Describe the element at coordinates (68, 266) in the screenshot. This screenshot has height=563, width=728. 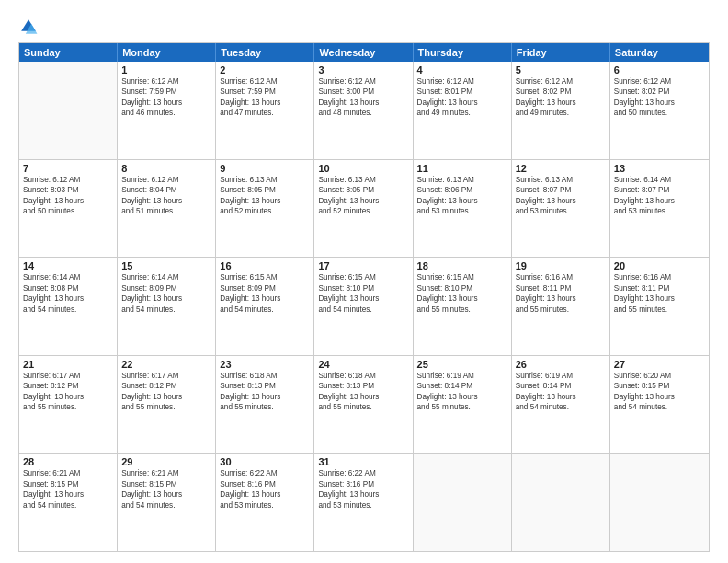
I see `day-number: 14` at that location.